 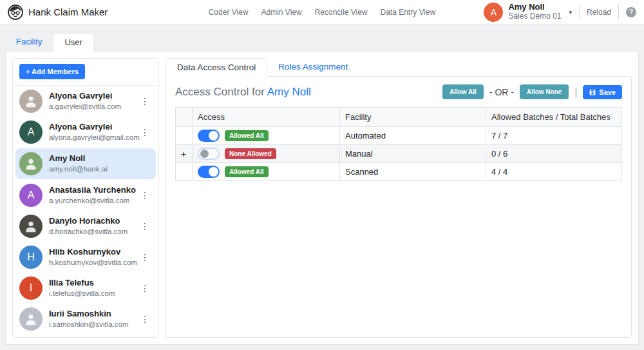 I want to click on member-email: h.koshurnykov@svitla.com, so click(x=90, y=263).